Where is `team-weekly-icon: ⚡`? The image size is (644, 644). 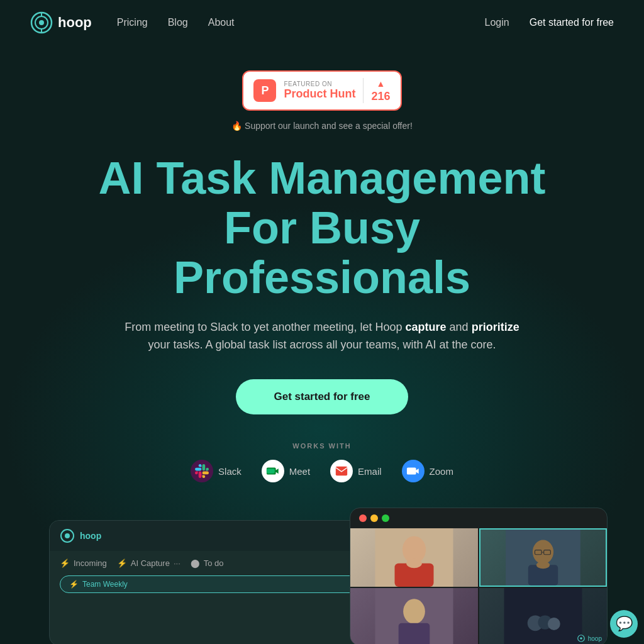 team-weekly-icon: ⚡ is located at coordinates (74, 584).